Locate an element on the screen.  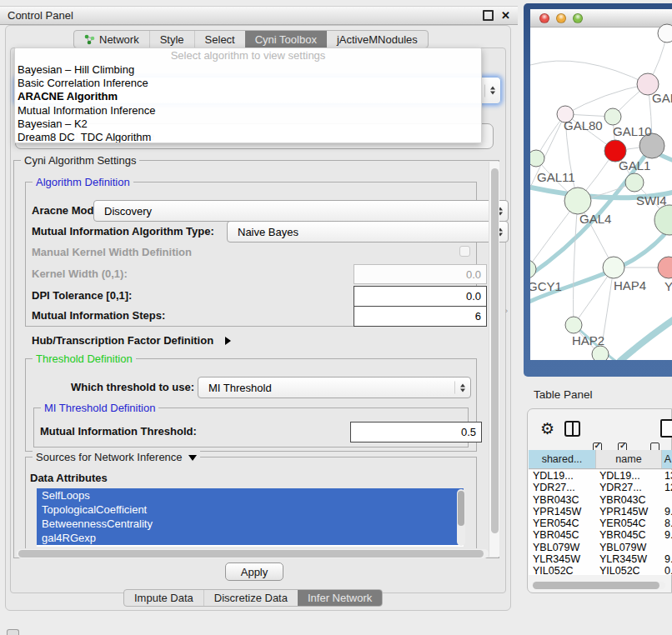
table-cell: YDR27... is located at coordinates (630, 488).